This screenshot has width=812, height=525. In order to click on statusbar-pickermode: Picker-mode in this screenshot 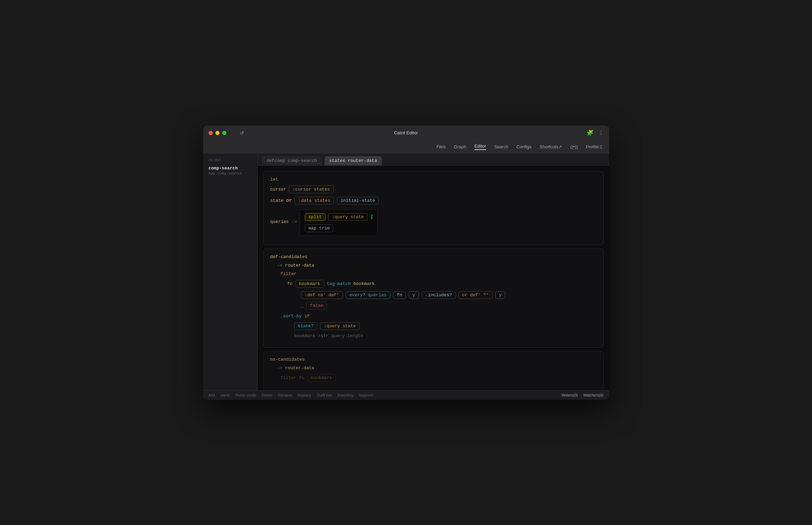, I will do `click(246, 395)`.